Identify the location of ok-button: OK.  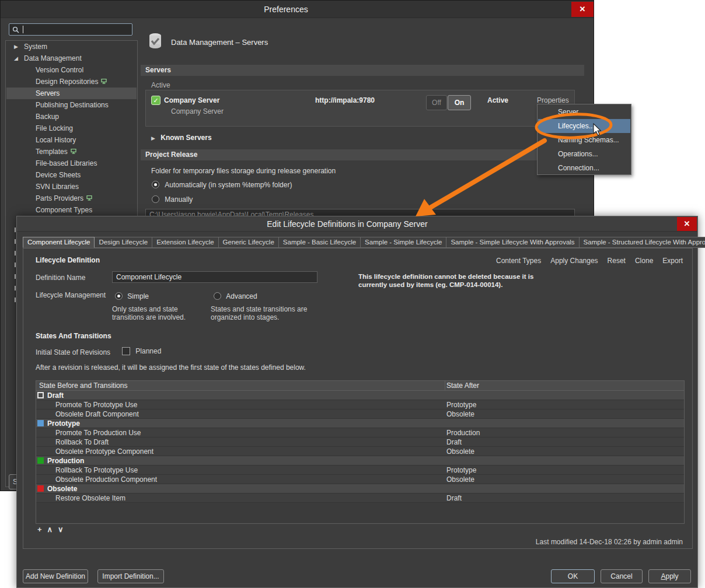
(573, 576).